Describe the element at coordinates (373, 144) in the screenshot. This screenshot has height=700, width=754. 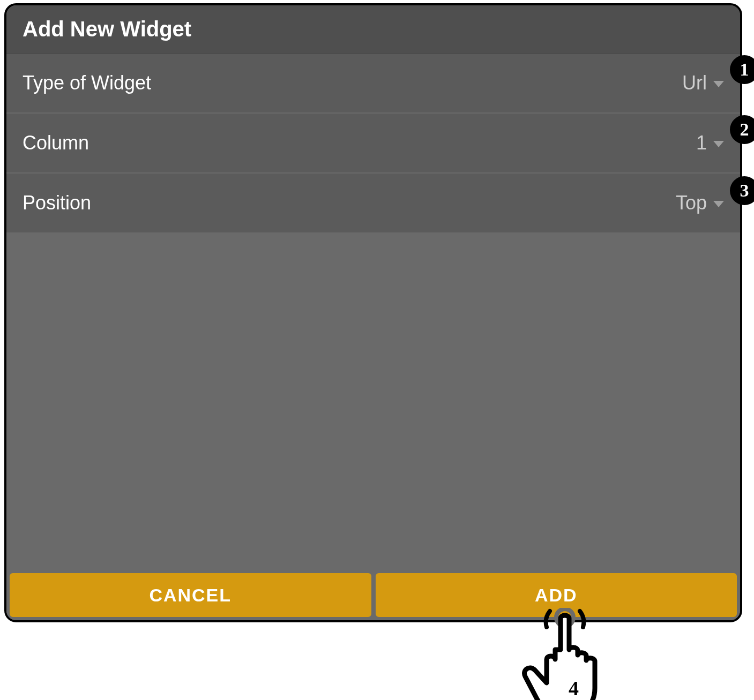
I see `row-column: Column 1` at that location.